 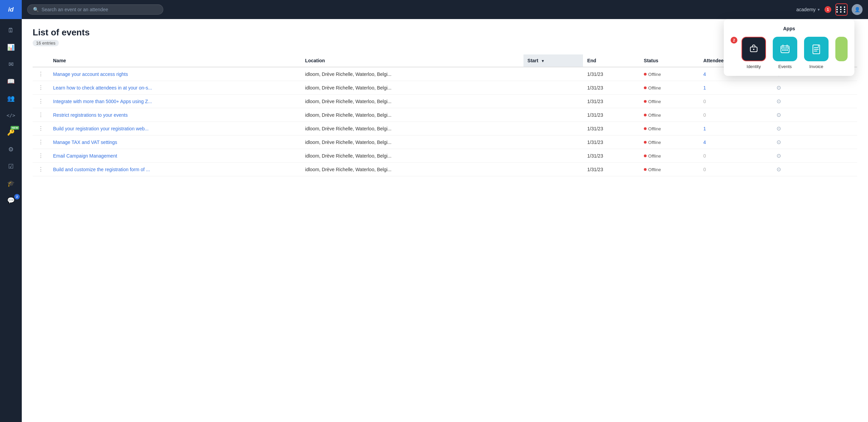 I want to click on row-attendees-cell: 1, so click(x=736, y=129).